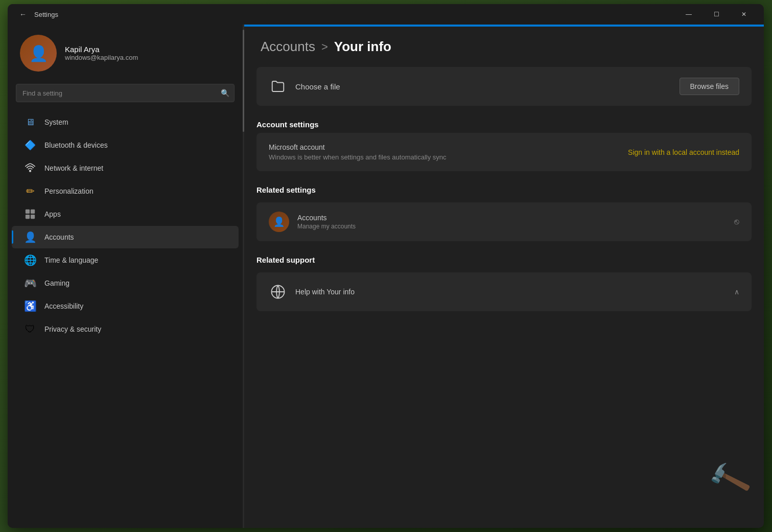  I want to click on title-bar-controls: — ☐ ✕, so click(716, 14).